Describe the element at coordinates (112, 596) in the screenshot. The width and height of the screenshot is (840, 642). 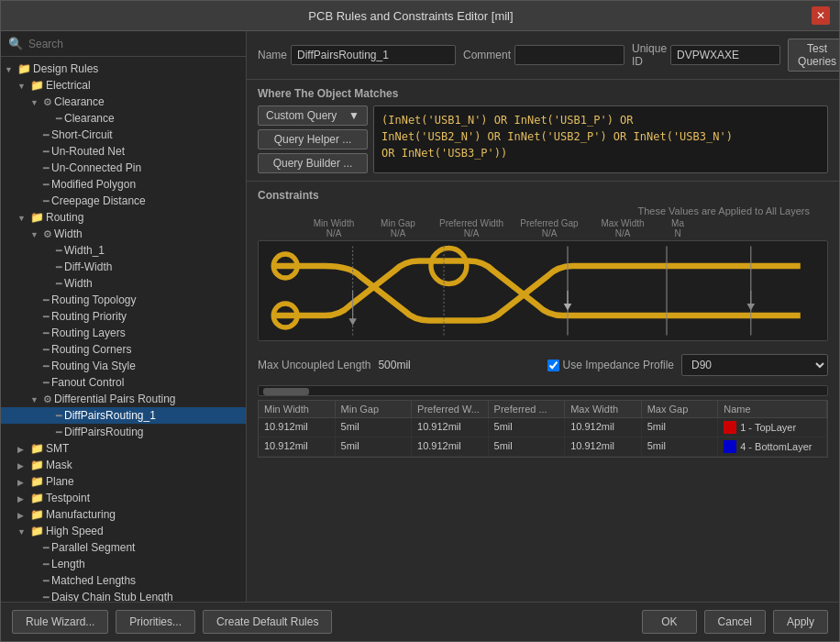
I see `tree-item-label: Daisy Chain Stub Length` at that location.